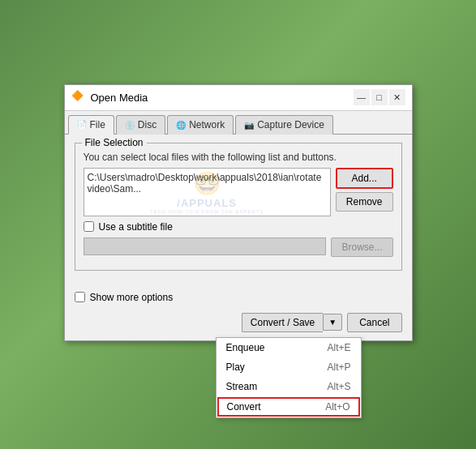 This screenshot has height=449, width=476. I want to click on file-input-row: C:\Users\madro\Desktop\work\appuals\2018…, so click(238, 192).